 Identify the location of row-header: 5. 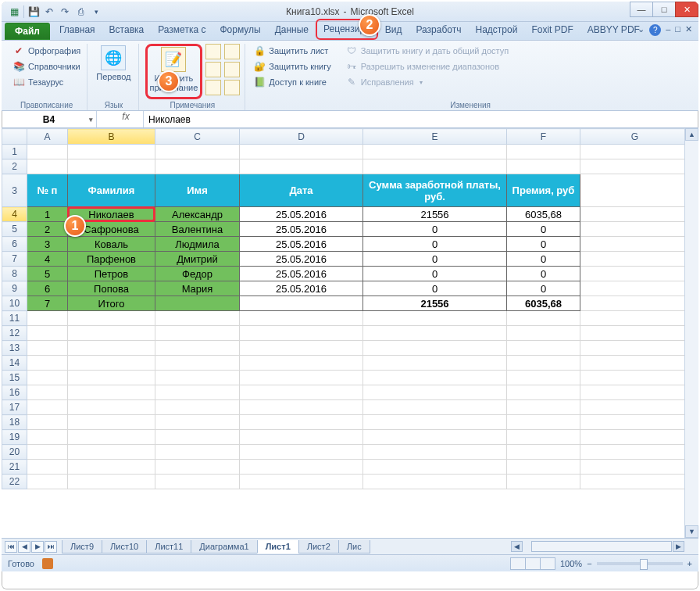
(15, 230).